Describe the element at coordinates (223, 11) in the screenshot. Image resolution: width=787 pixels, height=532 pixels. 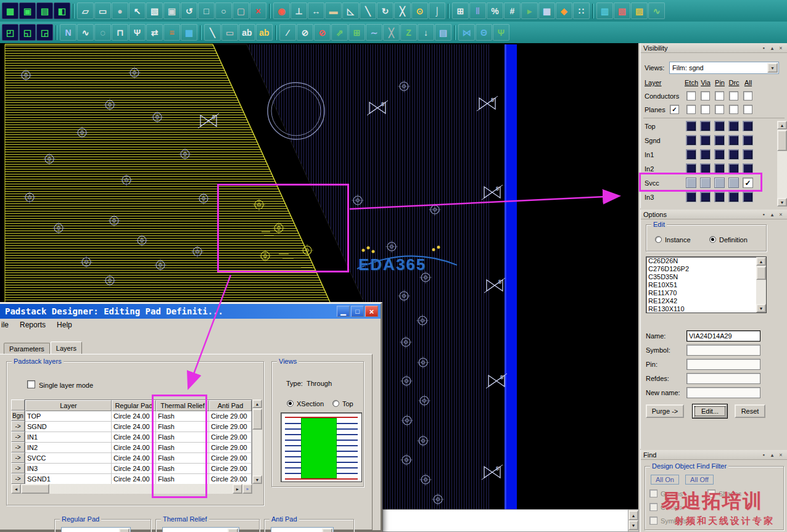
I see `circle-icon: ○` at that location.